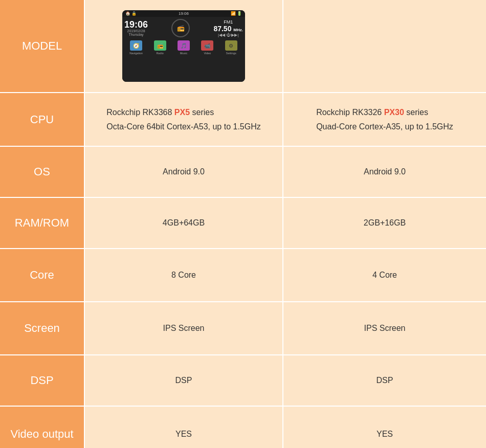 This screenshot has height=448, width=486. What do you see at coordinates (184, 46) in the screenshot?
I see `device-screen-image: 🏠 🔒 19:06 📶 🔋 19:06 2019/02/28 Thursday` at bounding box center [184, 46].